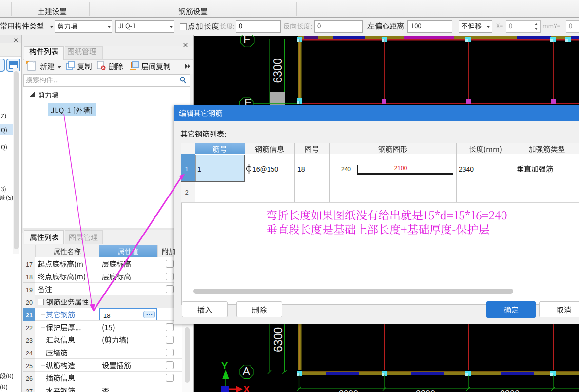 This screenshot has height=392, width=579. I want to click on svg-text: 17, so click(29, 265).